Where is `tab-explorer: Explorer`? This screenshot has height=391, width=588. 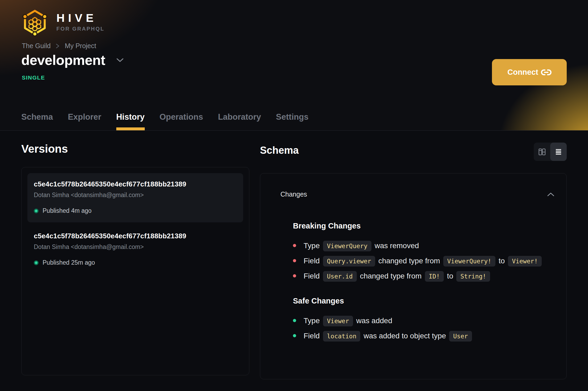 tab-explorer: Explorer is located at coordinates (85, 121).